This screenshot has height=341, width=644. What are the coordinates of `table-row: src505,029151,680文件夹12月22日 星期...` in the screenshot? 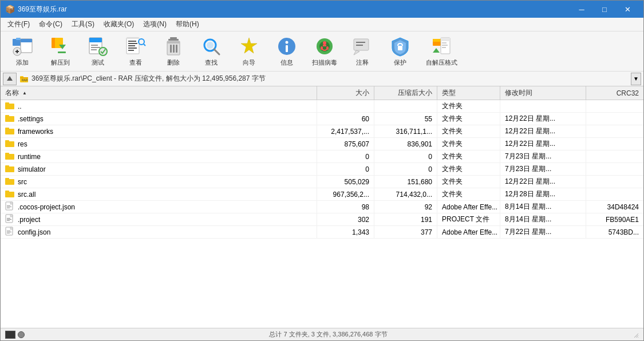 It's located at (322, 182).